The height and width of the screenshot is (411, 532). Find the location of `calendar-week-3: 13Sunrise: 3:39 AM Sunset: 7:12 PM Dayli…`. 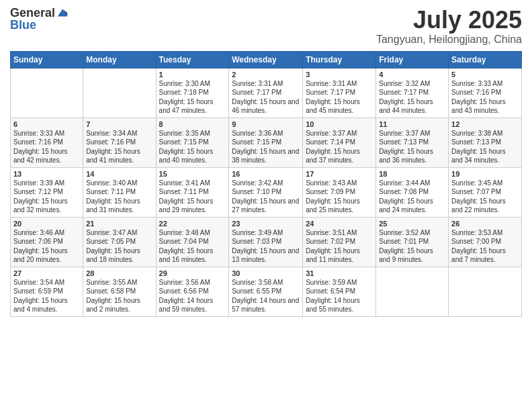

calendar-week-3: 13Sunrise: 3:39 AM Sunset: 7:12 PM Dayli… is located at coordinates (266, 192).